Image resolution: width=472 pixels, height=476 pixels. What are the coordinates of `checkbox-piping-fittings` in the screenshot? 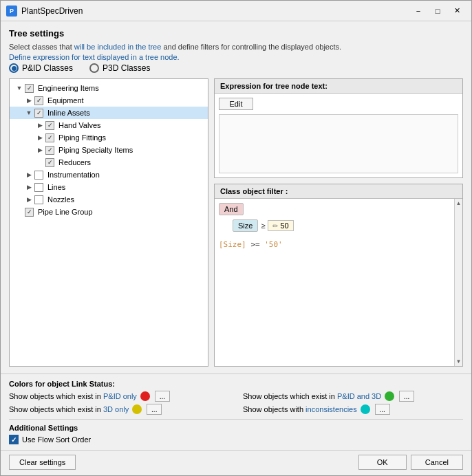 It's located at (50, 138).